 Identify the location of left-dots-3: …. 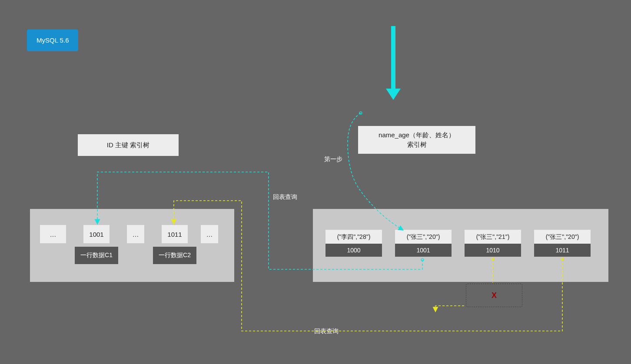
(209, 234).